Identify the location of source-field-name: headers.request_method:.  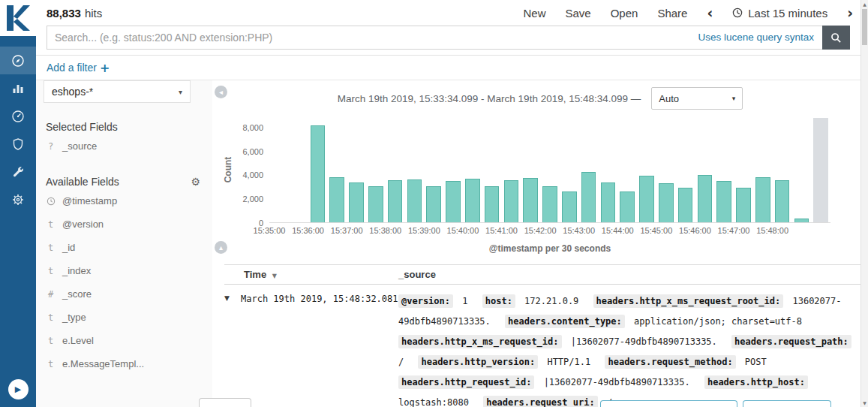
(670, 362).